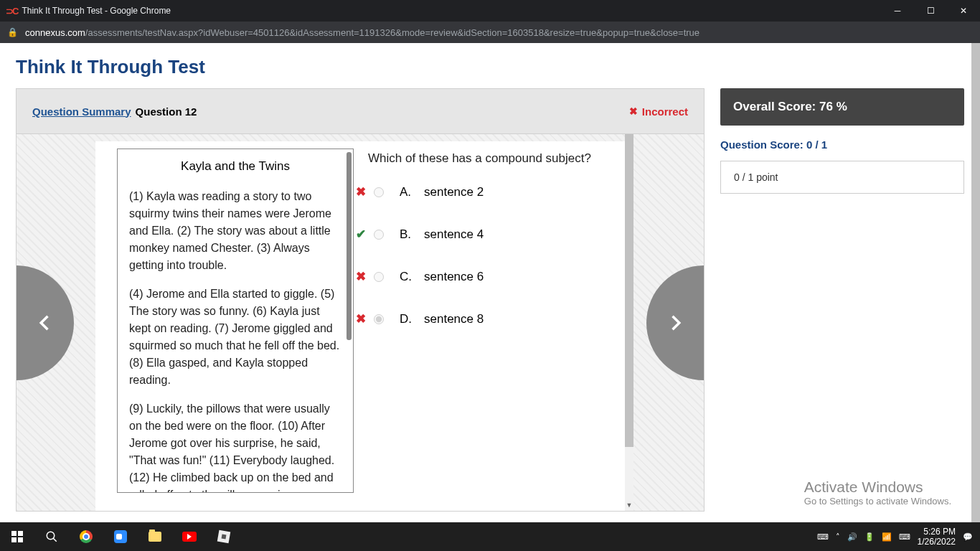 The image size is (980, 551). Describe the element at coordinates (13, 32) in the screenshot. I see `lock-icon: 🔒` at that location.